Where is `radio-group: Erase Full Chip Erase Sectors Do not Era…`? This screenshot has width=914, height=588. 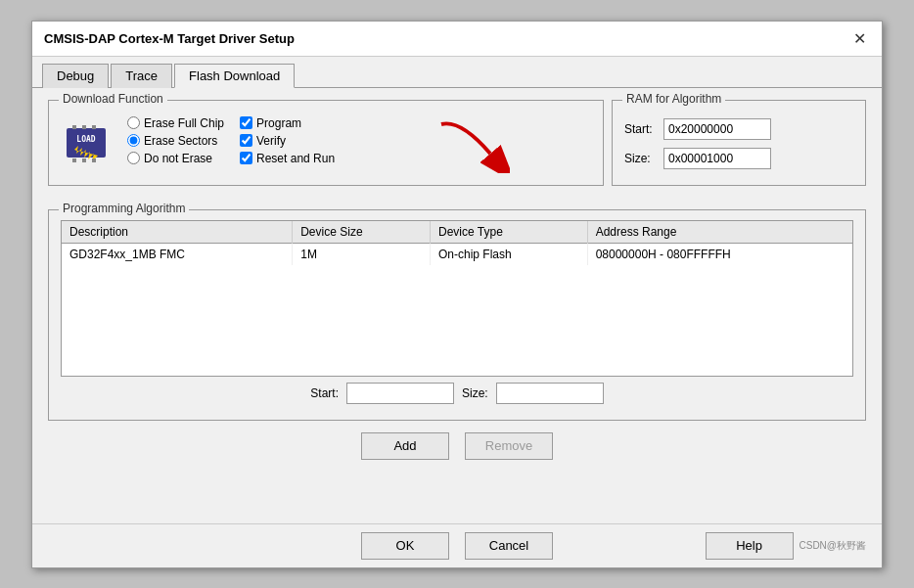
radio-group: Erase Full Chip Erase Sectors Do not Era… is located at coordinates (176, 141).